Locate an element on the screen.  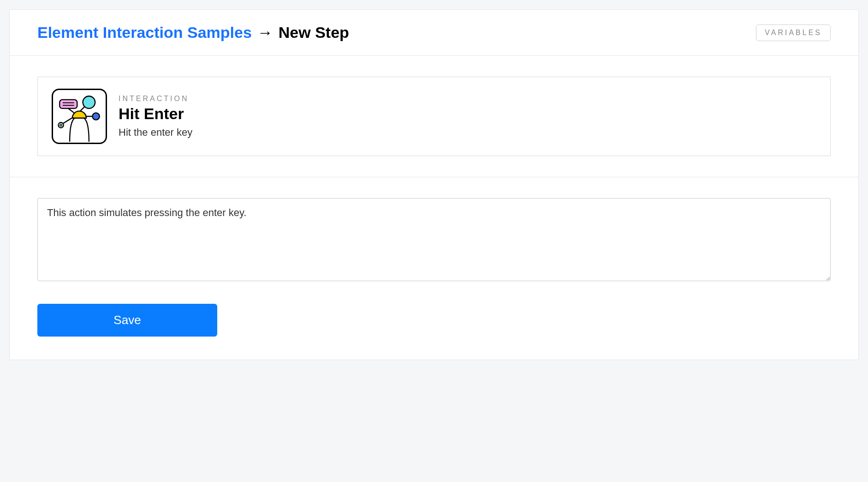
arrow-right-icon: → is located at coordinates (265, 32).